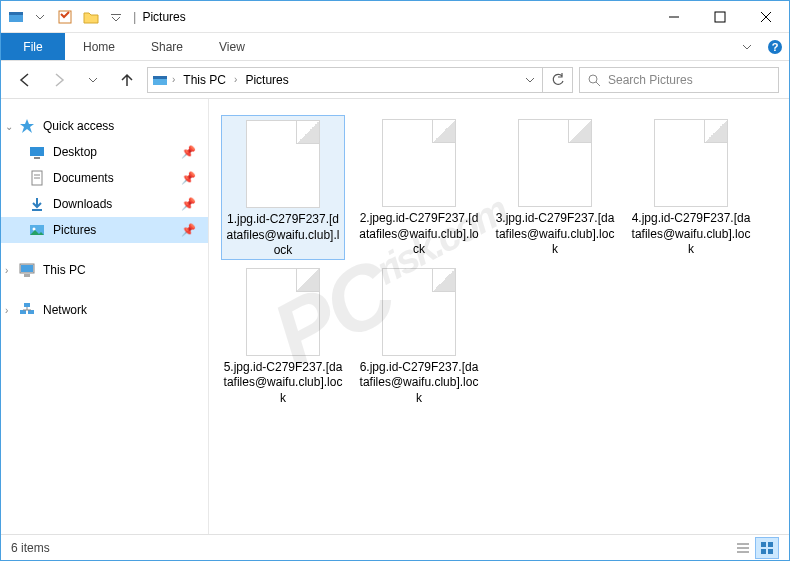  I want to click on details-view-button, so click(743, 548).